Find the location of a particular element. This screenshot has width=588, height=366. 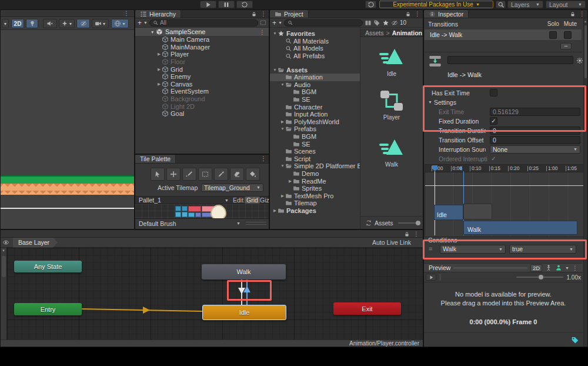

project-item-se: SE is located at coordinates (315, 144).